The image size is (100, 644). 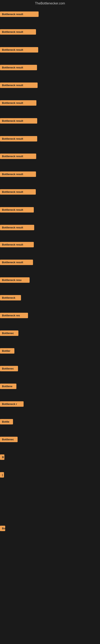 What do you see at coordinates (2, 457) in the screenshot?
I see `bottleneck-result-item: B` at bounding box center [2, 457].